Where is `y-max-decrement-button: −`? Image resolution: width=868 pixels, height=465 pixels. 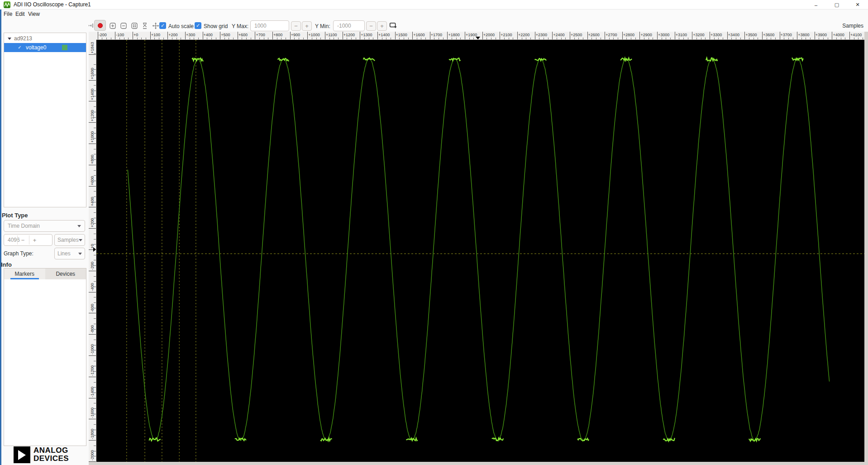
y-max-decrement-button: − is located at coordinates (296, 26).